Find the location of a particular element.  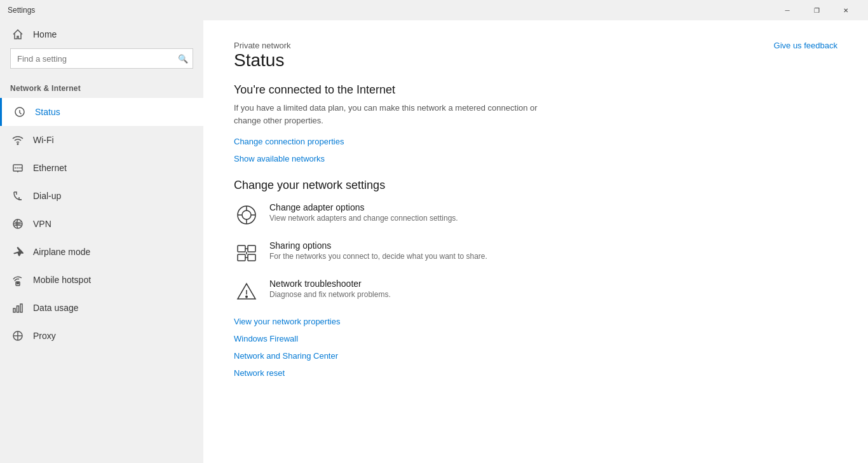

network-option-sharing: Sharing options For the networks you con… is located at coordinates (536, 253).